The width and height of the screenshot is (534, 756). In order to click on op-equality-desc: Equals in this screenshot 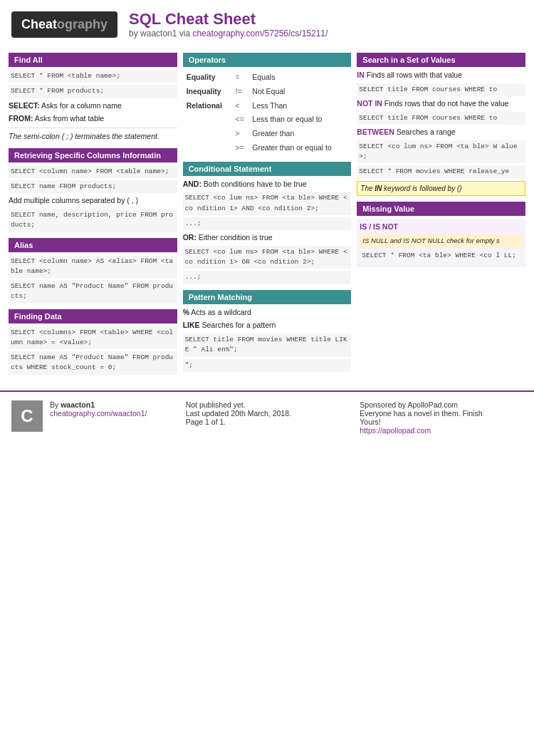, I will do `click(300, 78)`.